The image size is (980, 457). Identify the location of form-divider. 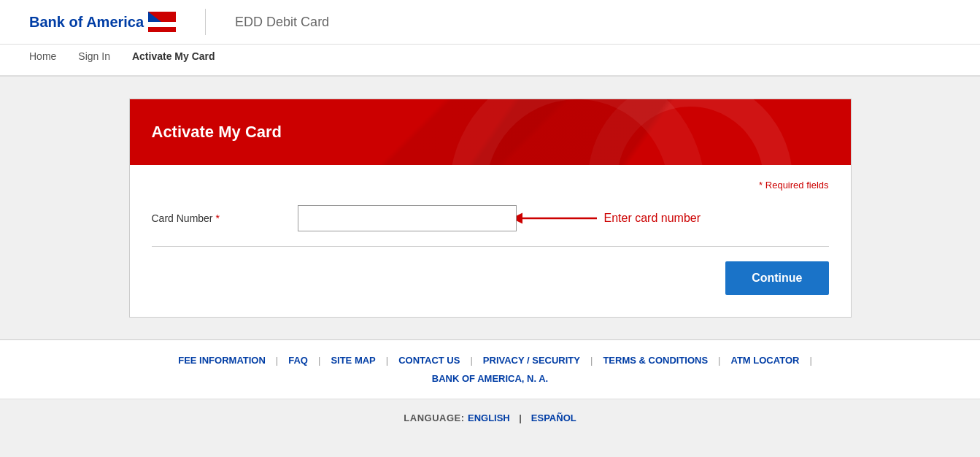
(490, 247).